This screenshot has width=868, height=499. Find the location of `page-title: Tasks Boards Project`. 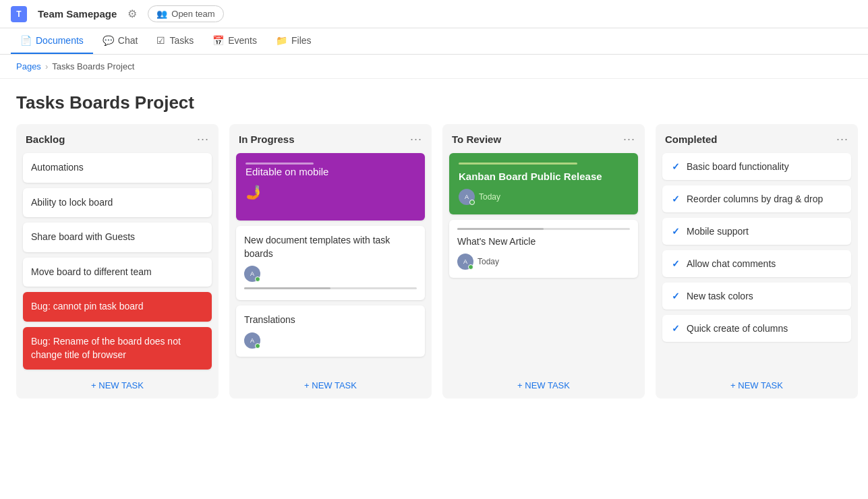

page-title: Tasks Boards Project is located at coordinates (434, 101).